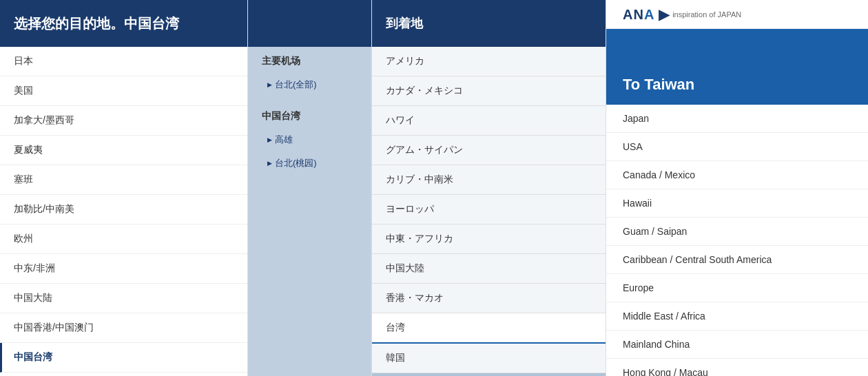 Image resolution: width=868 pixels, height=376 pixels. What do you see at coordinates (124, 91) in the screenshot?
I see `chinese-nav-item-1: 美国` at bounding box center [124, 91].